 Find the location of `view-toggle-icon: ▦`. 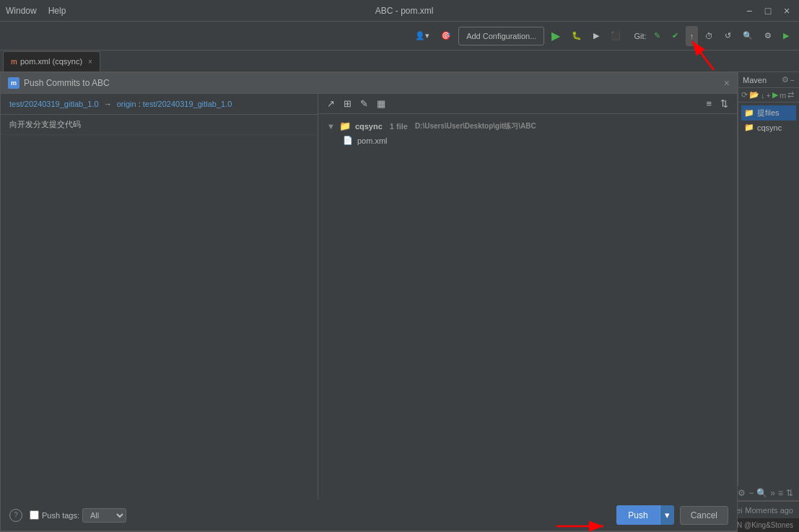

view-toggle-icon: ▦ is located at coordinates (381, 104).